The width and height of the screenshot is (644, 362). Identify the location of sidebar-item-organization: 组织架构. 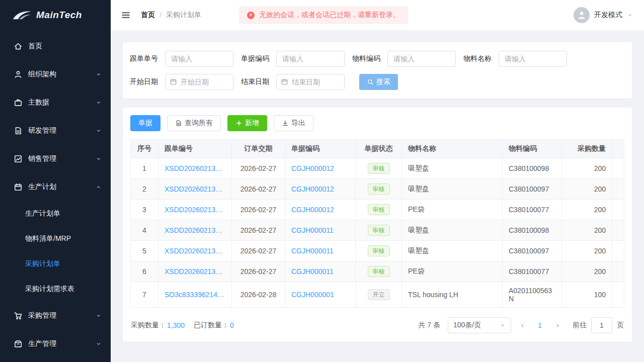
(55, 74).